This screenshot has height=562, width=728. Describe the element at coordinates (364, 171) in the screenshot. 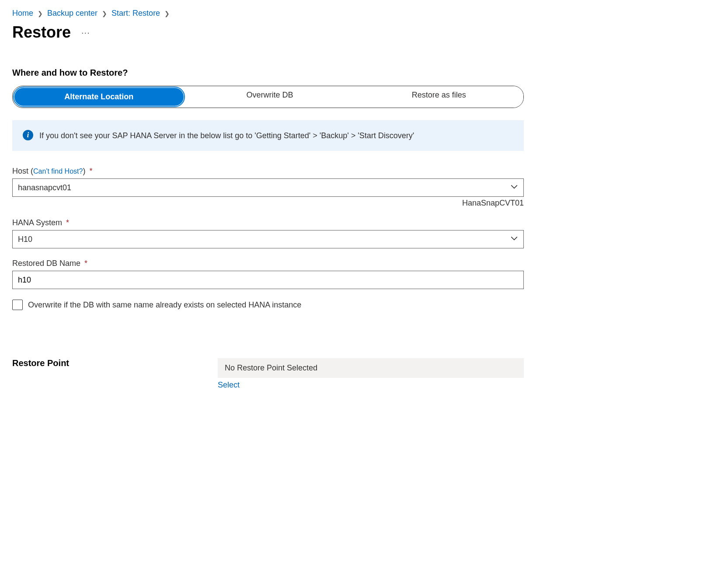

I see `host-label: Host (Can't find Host?) *` at that location.